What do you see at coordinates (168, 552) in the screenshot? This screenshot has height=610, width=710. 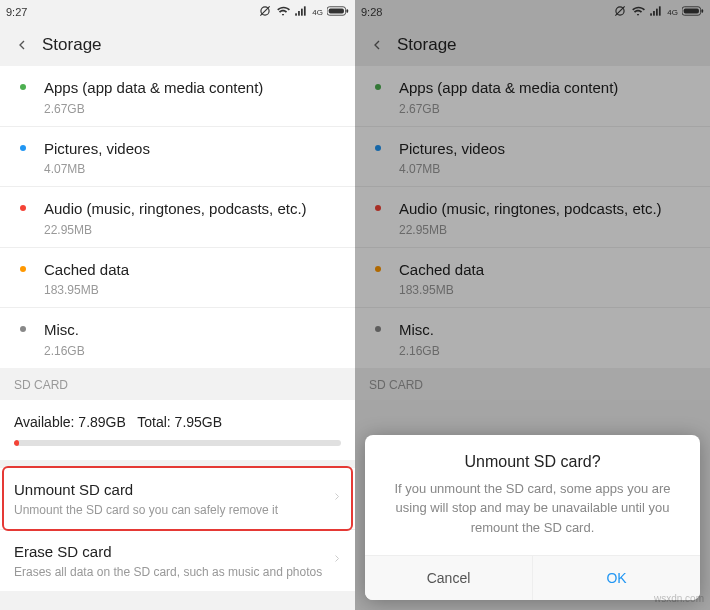 I see `item-title: Erase SD card` at bounding box center [168, 552].